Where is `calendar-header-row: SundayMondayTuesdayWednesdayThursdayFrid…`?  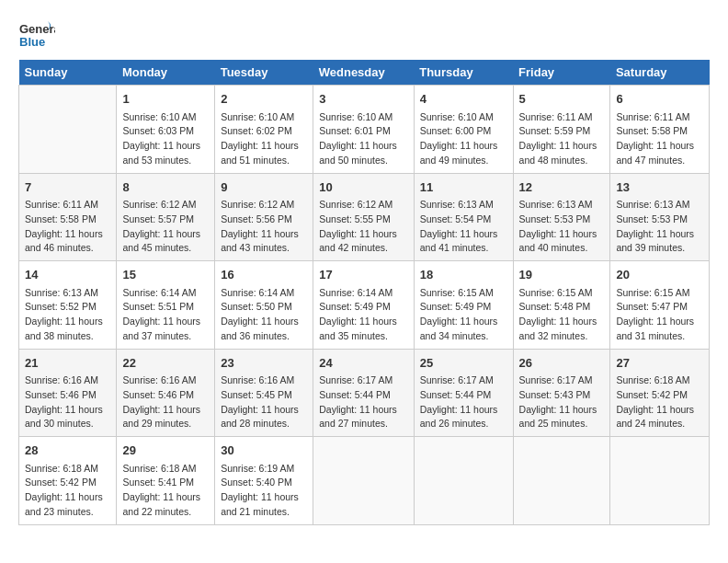 calendar-header-row: SundayMondayTuesdayWednesdayThursdayFrid… is located at coordinates (364, 73).